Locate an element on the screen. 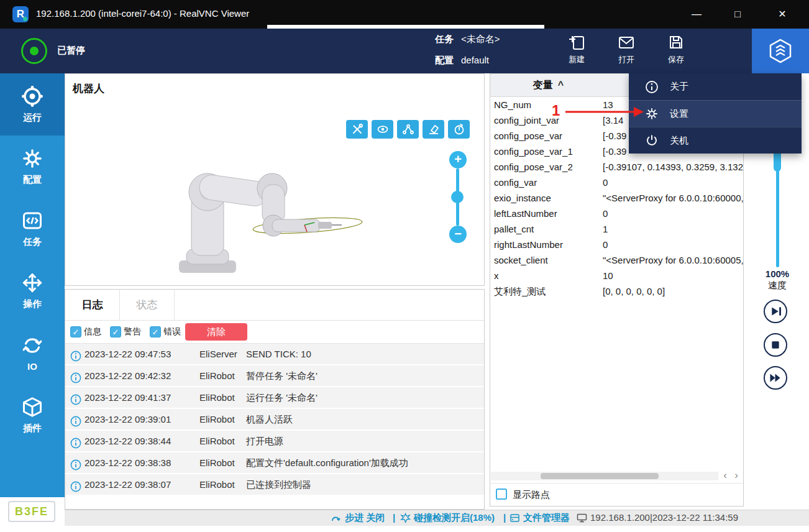  sidebar-item-label: 插件 is located at coordinates (32, 429).